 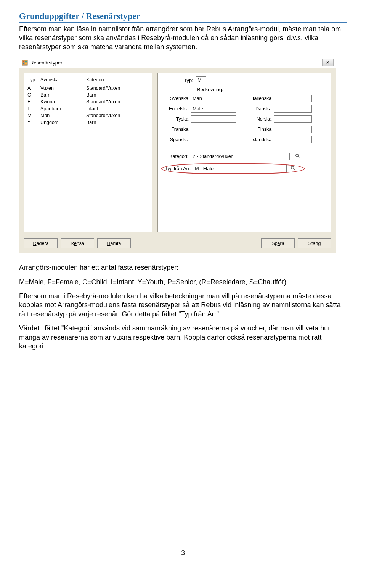 I want to click on radera-button: Radera, so click(x=41, y=243).